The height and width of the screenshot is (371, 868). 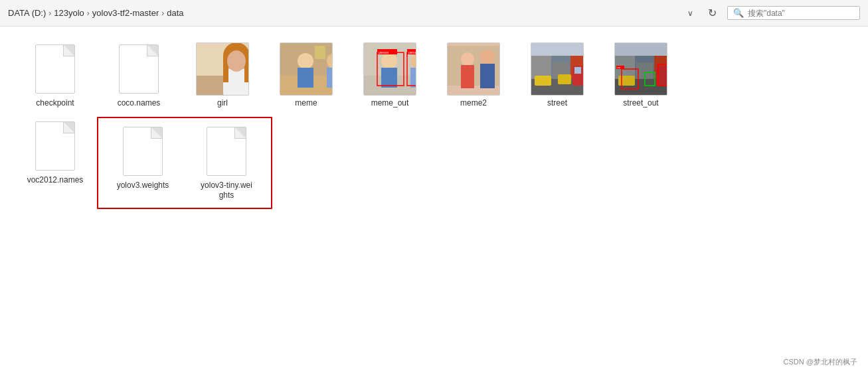 What do you see at coordinates (226, 151) in the screenshot?
I see `doc-icon-yolov3-tiny-weights` at bounding box center [226, 151].